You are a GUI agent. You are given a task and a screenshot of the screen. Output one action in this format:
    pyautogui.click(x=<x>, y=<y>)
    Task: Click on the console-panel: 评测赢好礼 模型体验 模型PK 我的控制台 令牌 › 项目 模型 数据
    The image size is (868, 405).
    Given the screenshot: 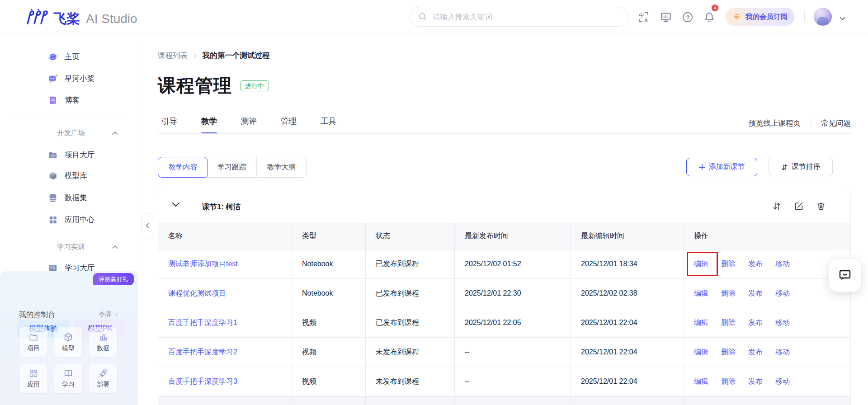 What is the action you would take?
    pyautogui.click(x=69, y=338)
    